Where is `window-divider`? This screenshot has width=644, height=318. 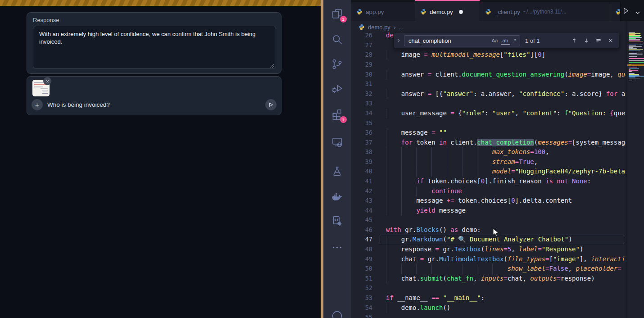
window-divider is located at coordinates (322, 159).